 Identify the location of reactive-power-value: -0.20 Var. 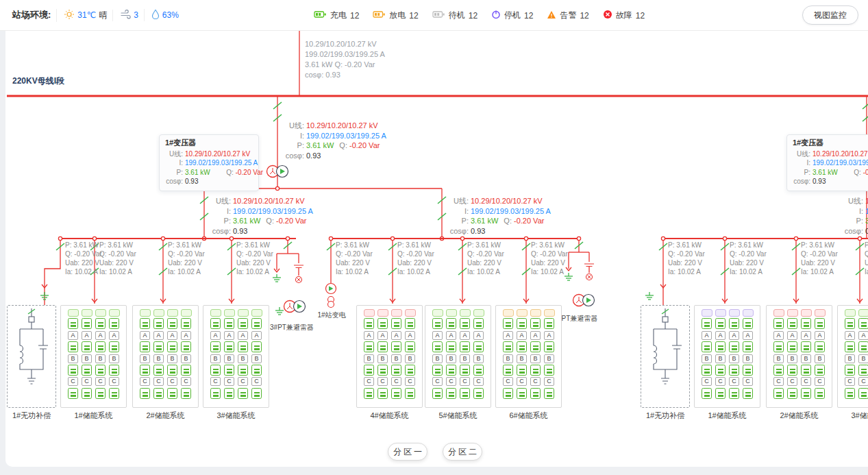
(866, 173).